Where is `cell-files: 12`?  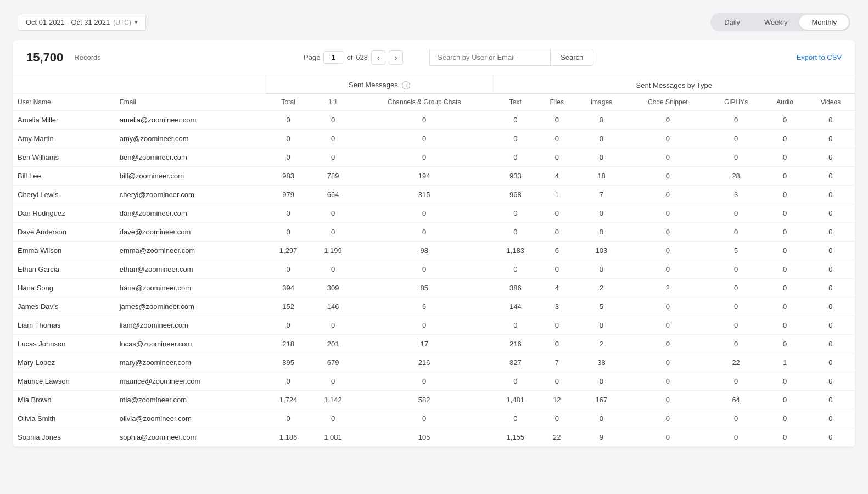 cell-files: 12 is located at coordinates (557, 400).